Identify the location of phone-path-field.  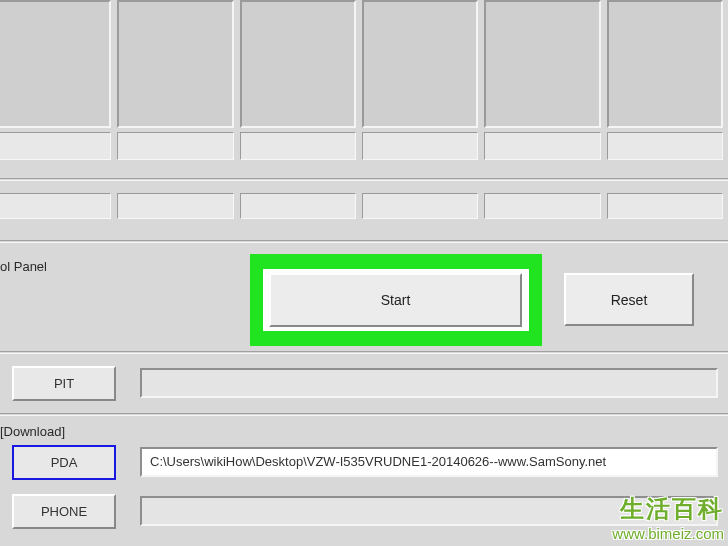
(429, 511).